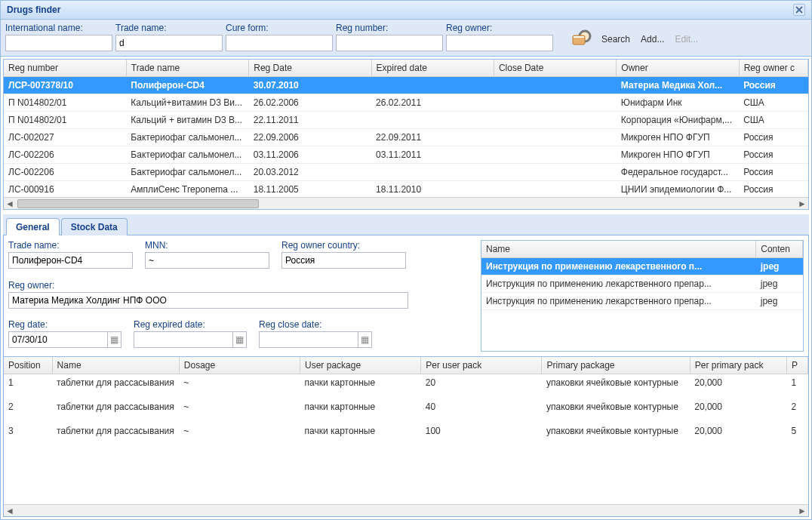  I want to click on trade-name-input, so click(169, 43).